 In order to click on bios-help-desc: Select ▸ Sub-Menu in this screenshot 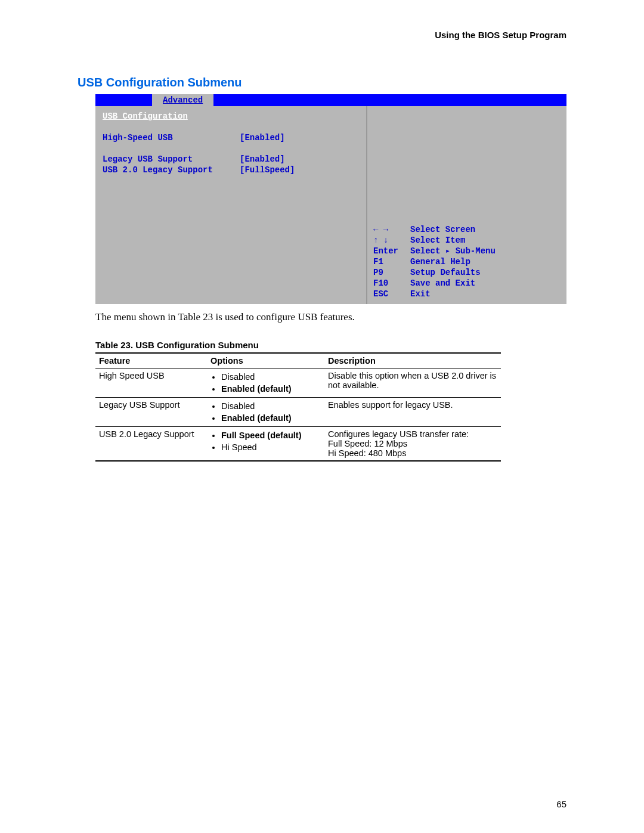, I will do `click(453, 251)`.